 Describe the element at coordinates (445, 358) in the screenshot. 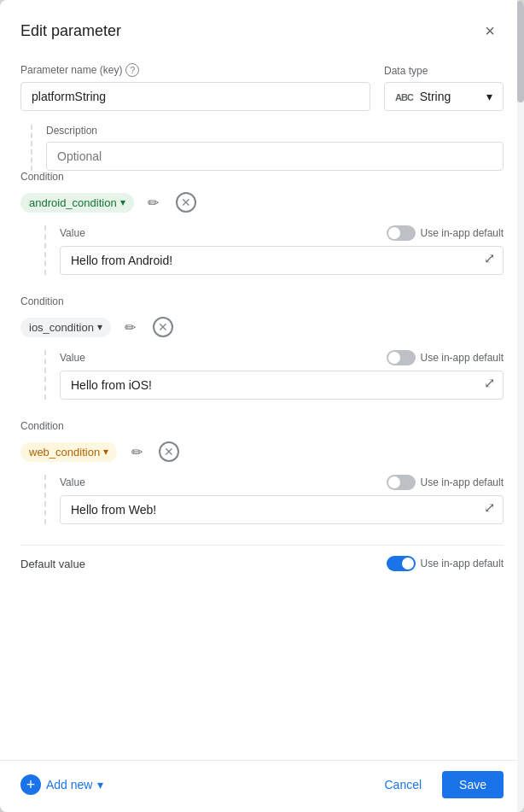

I see `use-default-row-1: Use in-app default` at that location.